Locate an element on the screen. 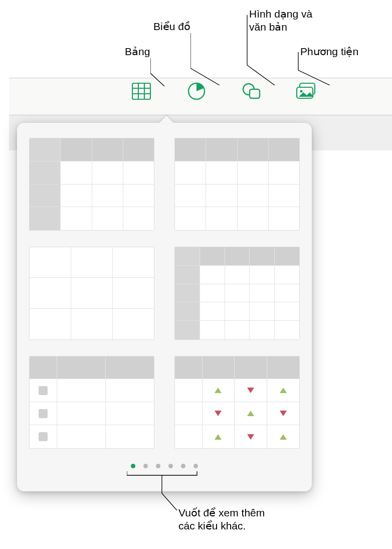 The image size is (392, 549). chart-icon is located at coordinates (197, 91).